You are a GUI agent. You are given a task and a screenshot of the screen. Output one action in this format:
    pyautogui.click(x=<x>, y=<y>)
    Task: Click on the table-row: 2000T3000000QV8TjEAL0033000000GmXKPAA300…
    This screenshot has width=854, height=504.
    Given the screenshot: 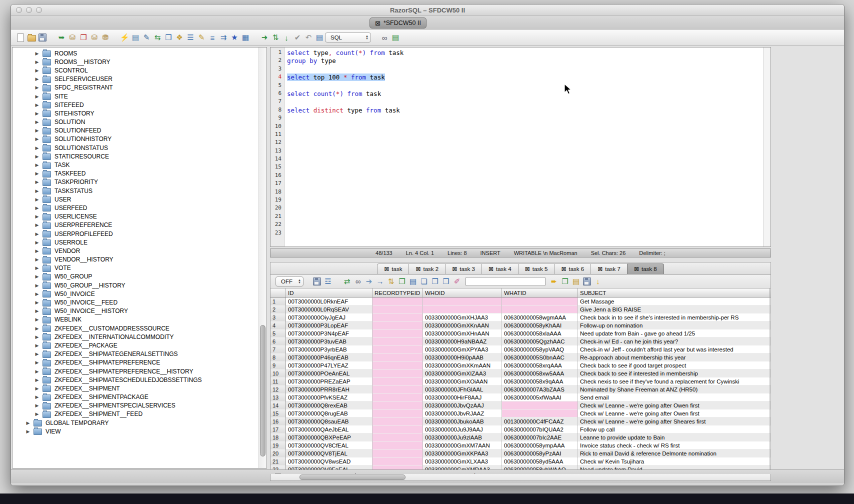 What is the action you would take?
    pyautogui.click(x=521, y=454)
    